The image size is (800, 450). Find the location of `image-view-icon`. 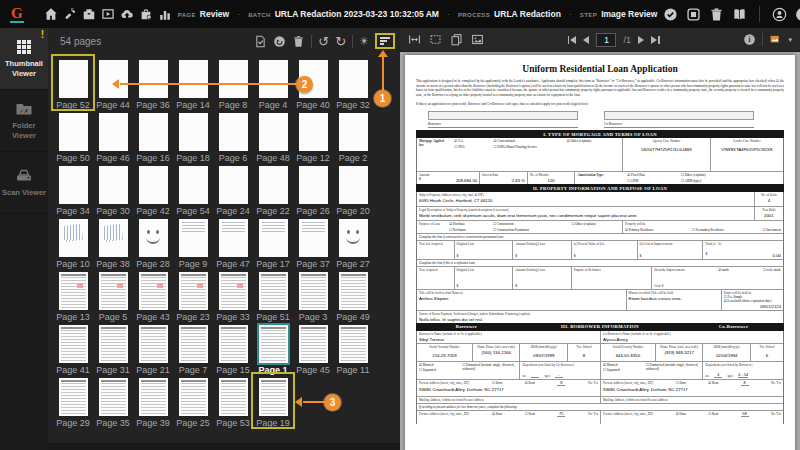

image-view-icon is located at coordinates (478, 40).